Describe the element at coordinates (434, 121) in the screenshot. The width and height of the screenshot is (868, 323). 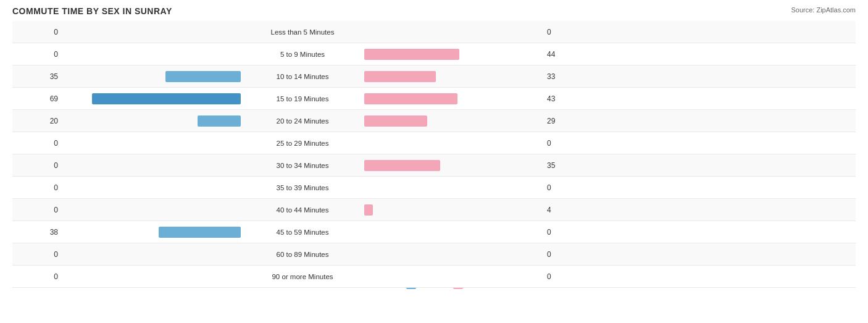
I see `chart-row: 2020 to 24 Minutes29` at that location.